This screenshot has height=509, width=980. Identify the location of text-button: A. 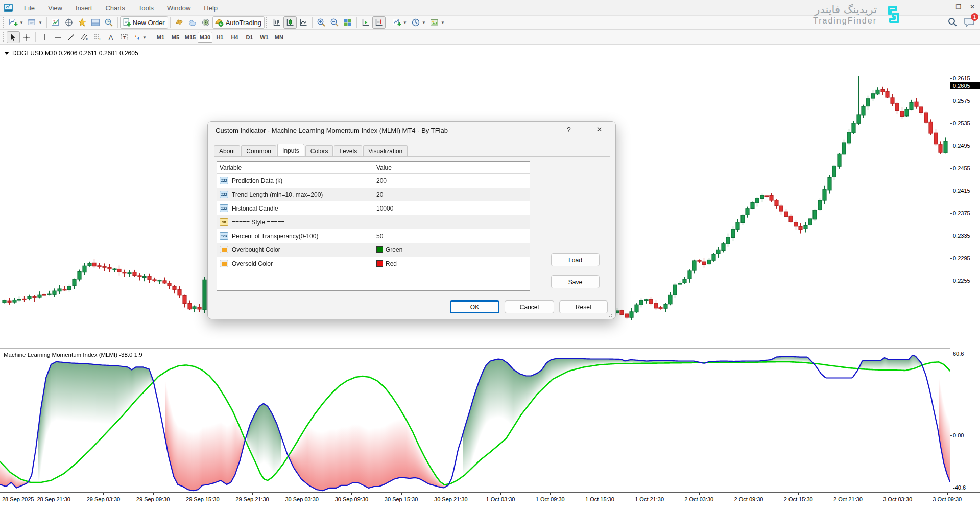
(111, 37).